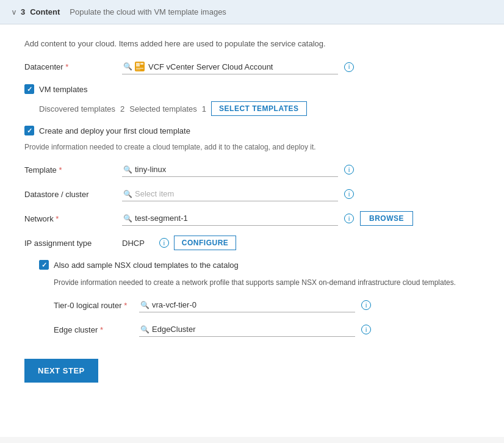 This screenshot has width=504, height=443. I want to click on datastore-label: Datastore / cluster, so click(73, 194).